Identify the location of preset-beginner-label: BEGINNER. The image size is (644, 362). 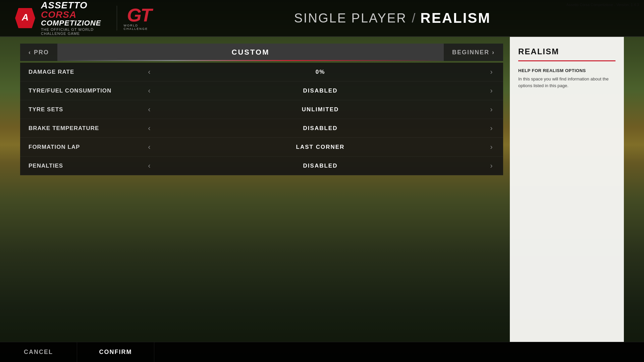
(471, 52).